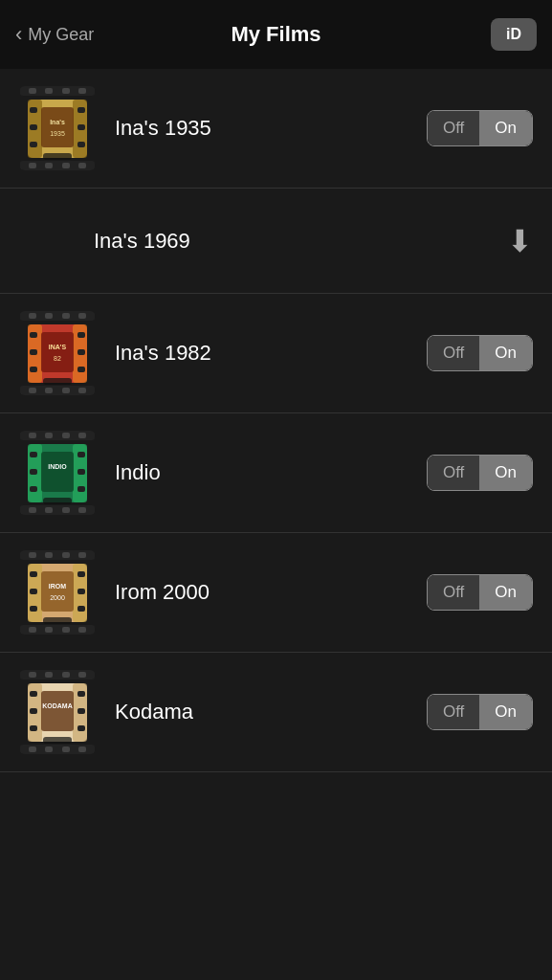 The height and width of the screenshot is (980, 552). What do you see at coordinates (271, 128) in the screenshot?
I see `film-name-inas1935: Ina's 1935` at bounding box center [271, 128].